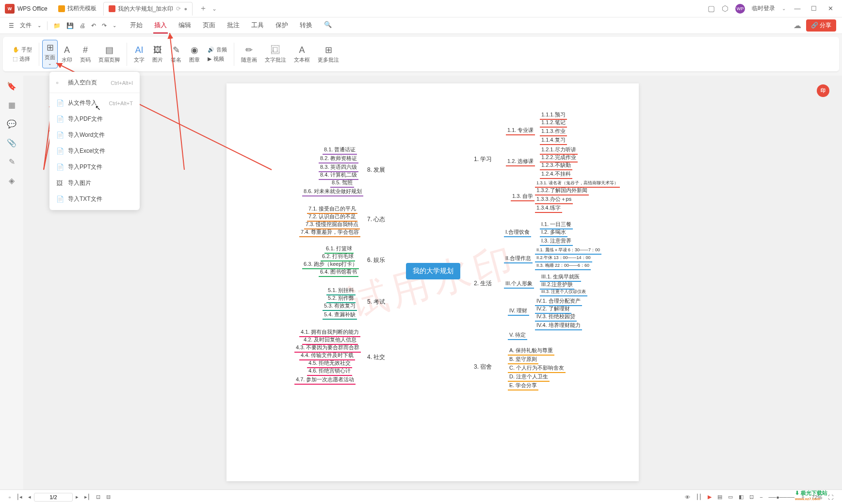 The image size is (842, 504). Describe the element at coordinates (94, 26) in the screenshot. I see `undo-icon: ↶` at that location.